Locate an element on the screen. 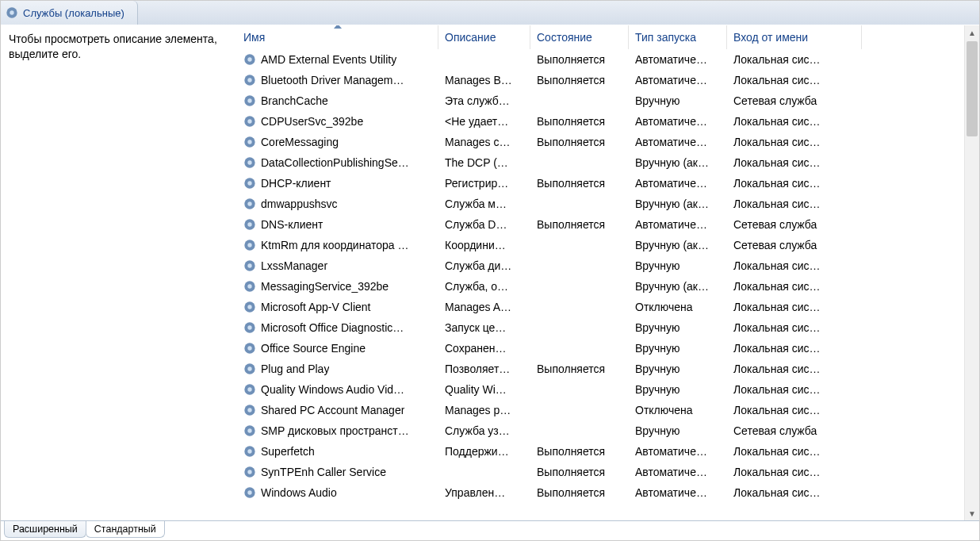  col-logon: Вход от имени is located at coordinates (794, 37).